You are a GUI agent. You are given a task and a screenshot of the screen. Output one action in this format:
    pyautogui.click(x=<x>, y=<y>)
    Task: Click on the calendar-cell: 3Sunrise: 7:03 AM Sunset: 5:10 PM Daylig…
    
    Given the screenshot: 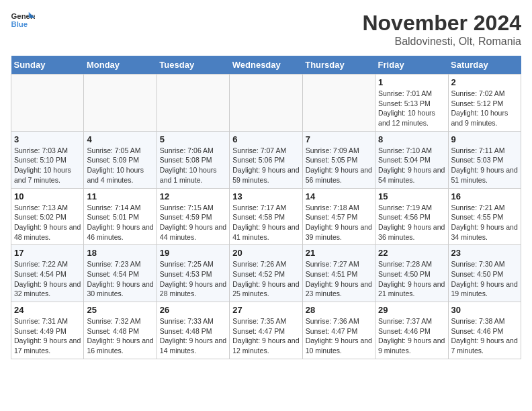 What is the action you would take?
    pyautogui.click(x=48, y=160)
    